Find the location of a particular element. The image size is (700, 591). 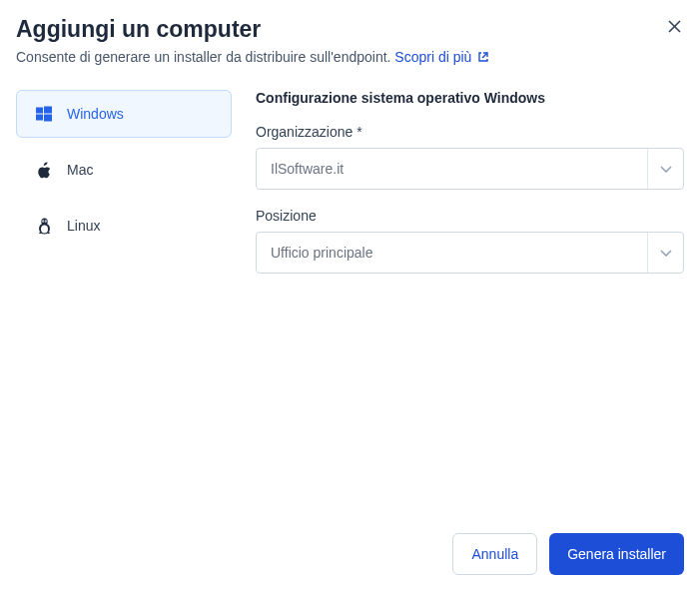

external-link-icon is located at coordinates (483, 58).